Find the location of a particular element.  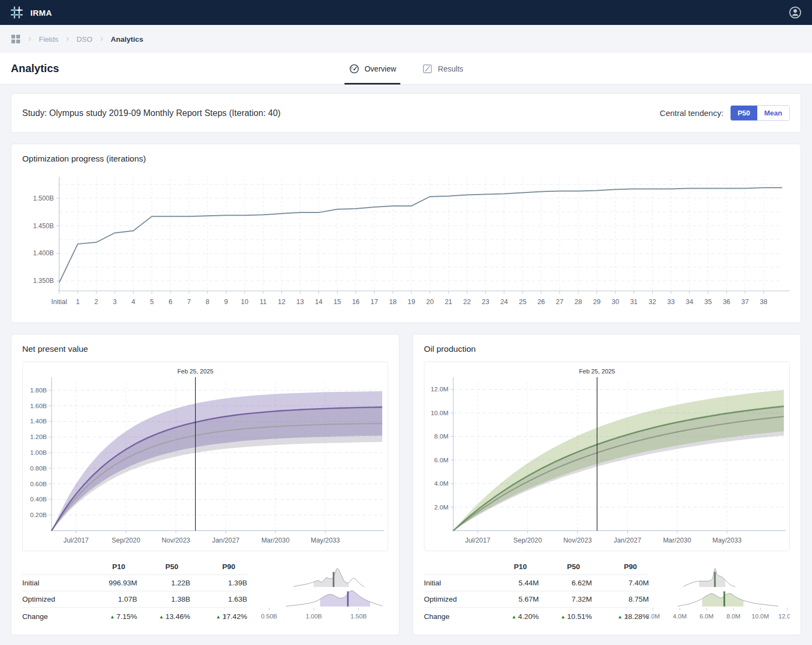

stat-value-text: 1.22B is located at coordinates (181, 583).